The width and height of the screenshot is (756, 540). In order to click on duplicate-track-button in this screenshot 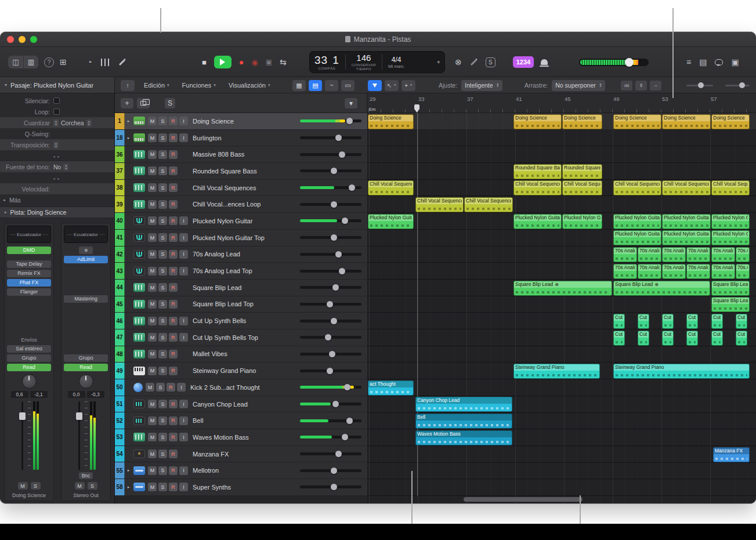, I will do `click(143, 103)`.